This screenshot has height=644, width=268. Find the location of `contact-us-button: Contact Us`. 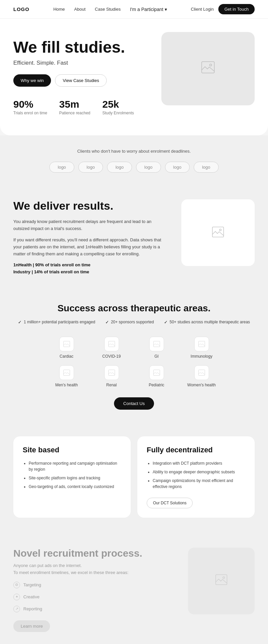

contact-us-button: Contact Us is located at coordinates (134, 403).